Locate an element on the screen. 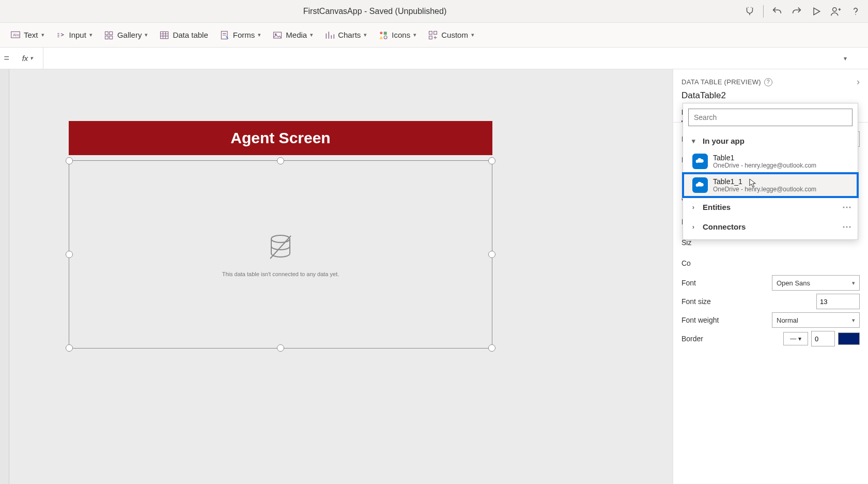  input-icon is located at coordinates (61, 35).